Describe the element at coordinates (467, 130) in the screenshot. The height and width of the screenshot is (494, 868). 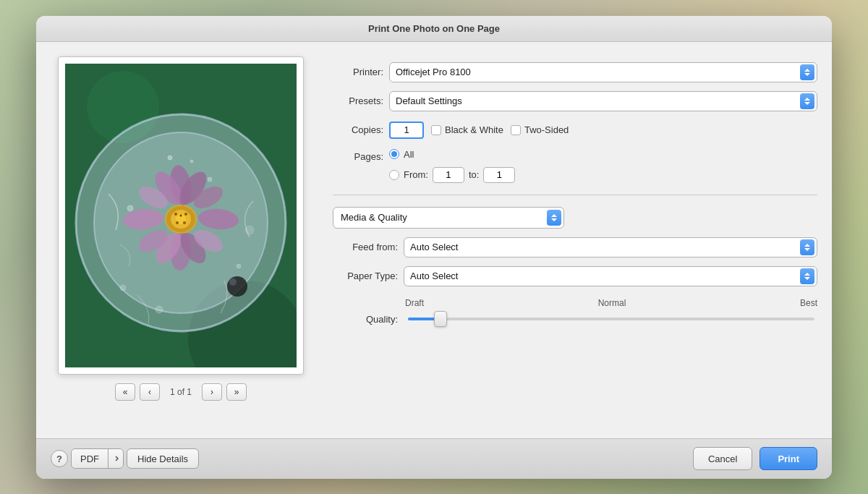
I see `bw-checkbox-row: Black & White` at that location.